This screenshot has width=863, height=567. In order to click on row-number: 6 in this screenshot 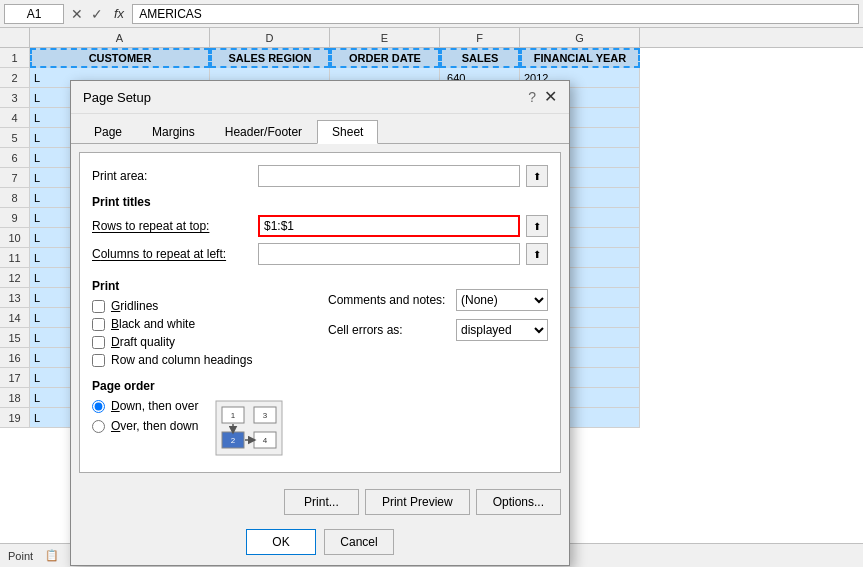, I will do `click(15, 158)`.